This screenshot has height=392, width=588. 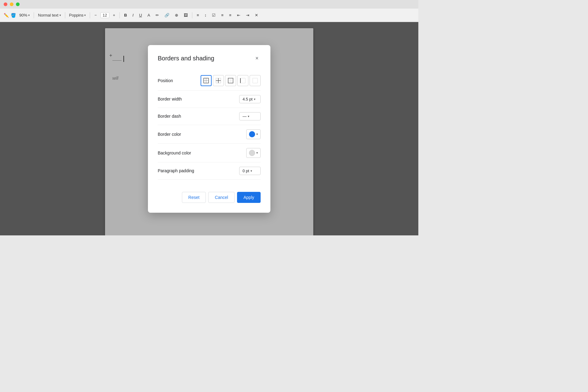 What do you see at coordinates (250, 99) in the screenshot?
I see `border-width-control: 4.5 pt ▾` at bounding box center [250, 99].